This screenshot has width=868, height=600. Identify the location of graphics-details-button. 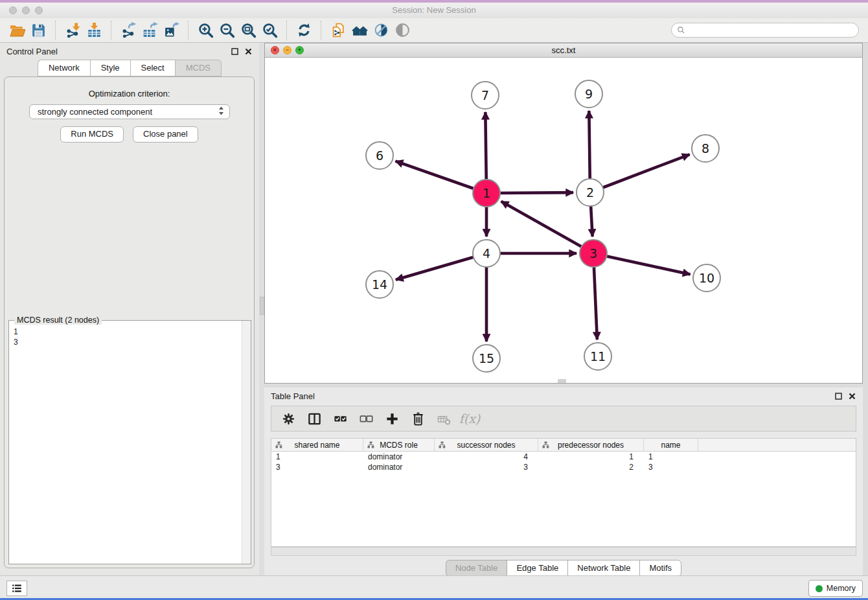
(381, 30).